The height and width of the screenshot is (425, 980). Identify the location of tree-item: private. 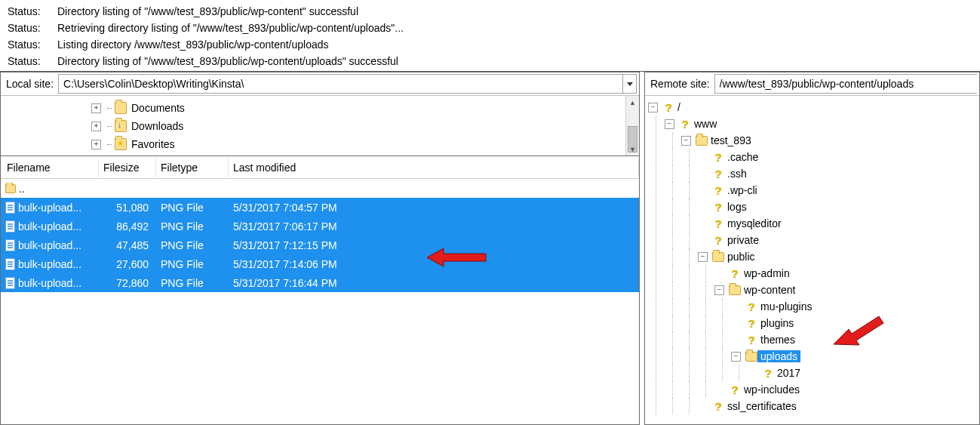
(813, 240).